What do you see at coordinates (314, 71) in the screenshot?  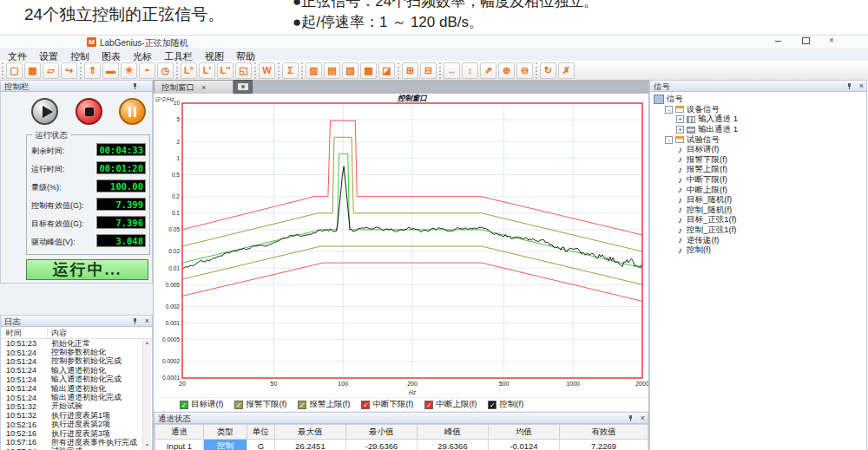 I see `chart-bars-1-button: ▥` at bounding box center [314, 71].